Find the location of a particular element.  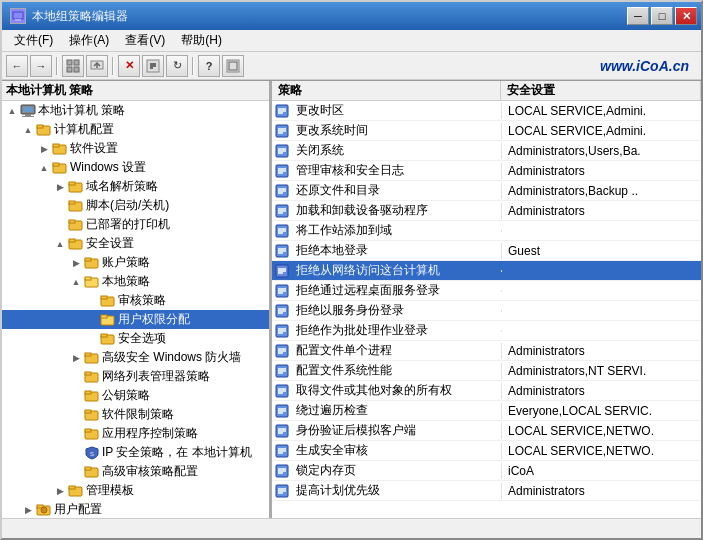

properties-button is located at coordinates (153, 66).